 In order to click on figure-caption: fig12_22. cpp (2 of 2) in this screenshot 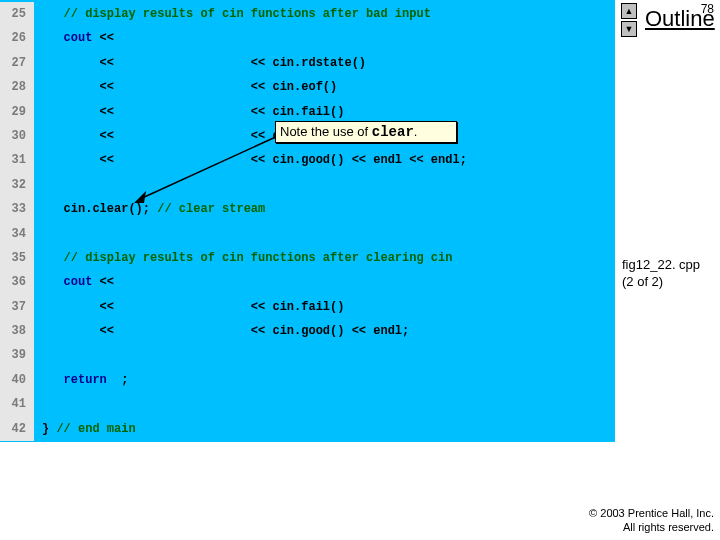, I will do `click(661, 273)`.